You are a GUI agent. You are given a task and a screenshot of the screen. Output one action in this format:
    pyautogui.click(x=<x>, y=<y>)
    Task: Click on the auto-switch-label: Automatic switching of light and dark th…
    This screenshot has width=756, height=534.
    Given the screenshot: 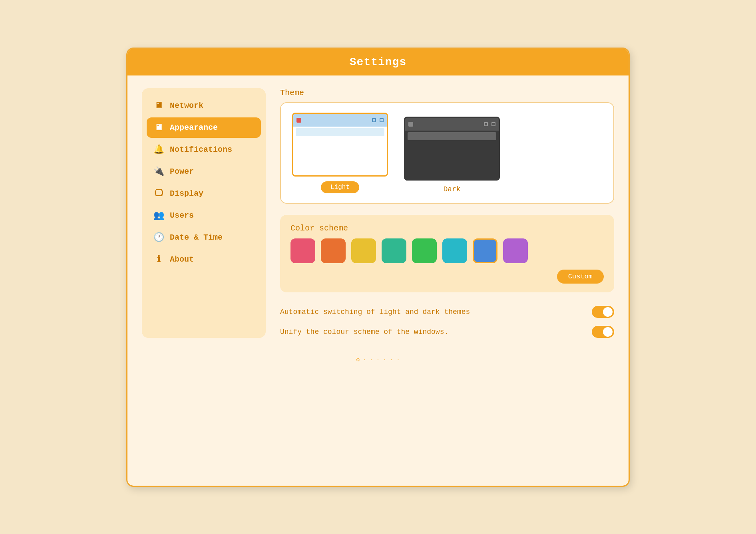 What is the action you would take?
    pyautogui.click(x=375, y=312)
    